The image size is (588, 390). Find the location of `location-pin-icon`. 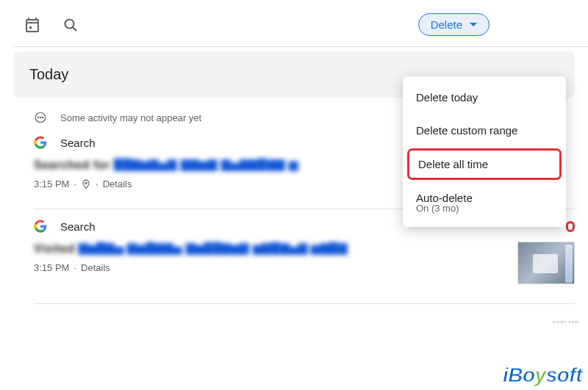

location-pin-icon is located at coordinates (86, 184).